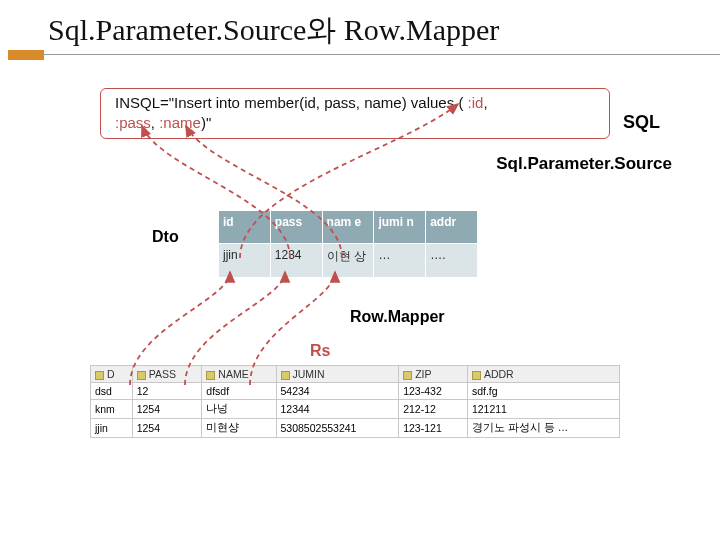 The height and width of the screenshot is (540, 720). I want to click on label-dto: Dto, so click(166, 237).